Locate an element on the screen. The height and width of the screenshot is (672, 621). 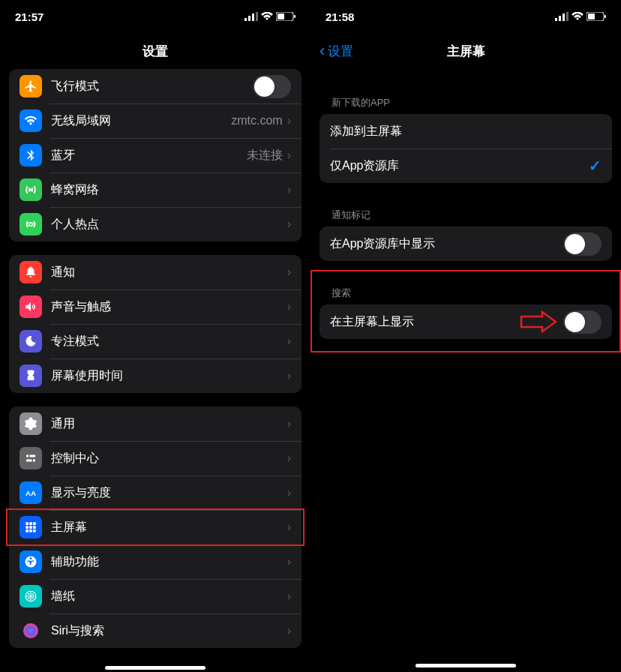
row-label: 屏幕使用时间 is located at coordinates (170, 376).